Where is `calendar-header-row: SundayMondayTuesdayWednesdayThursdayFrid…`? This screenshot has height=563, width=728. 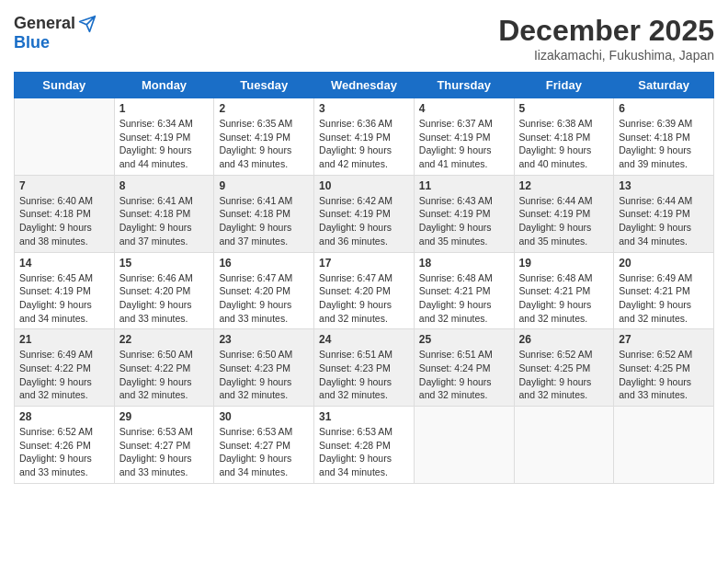
calendar-header-row: SundayMondayTuesdayWednesdayThursdayFrid… is located at coordinates (364, 86).